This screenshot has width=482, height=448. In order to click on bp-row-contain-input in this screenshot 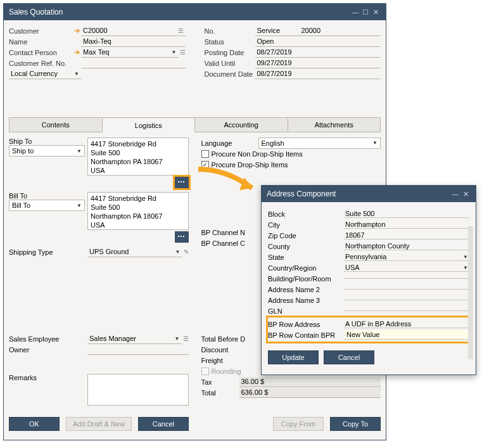, I will do `click(407, 335)`.